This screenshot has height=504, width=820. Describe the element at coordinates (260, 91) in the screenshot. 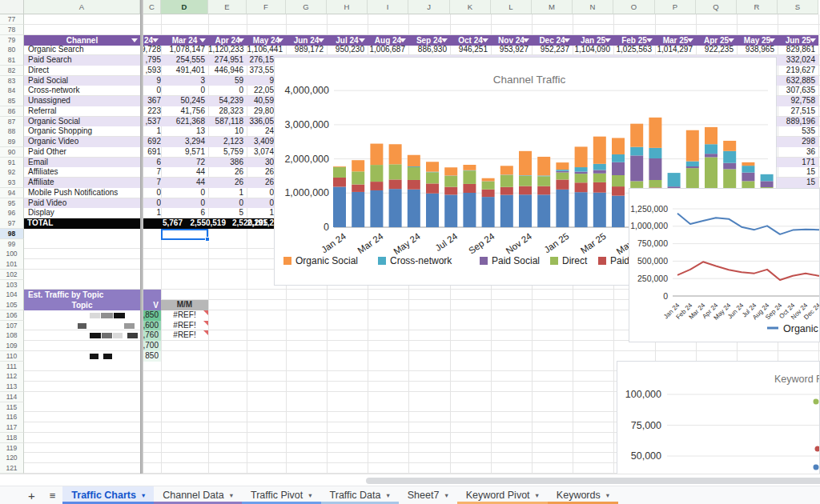

I see `data-cell-F84: 22,05` at that location.